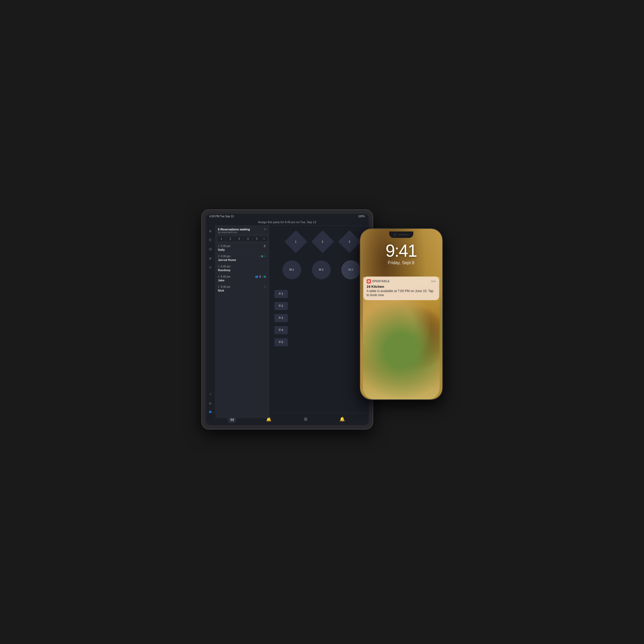 The width and height of the screenshot is (644, 644). What do you see at coordinates (401, 314) in the screenshot?
I see `phone-screen: 9:41 Friday, Sept 8 OPENTABLE` at bounding box center [401, 314].